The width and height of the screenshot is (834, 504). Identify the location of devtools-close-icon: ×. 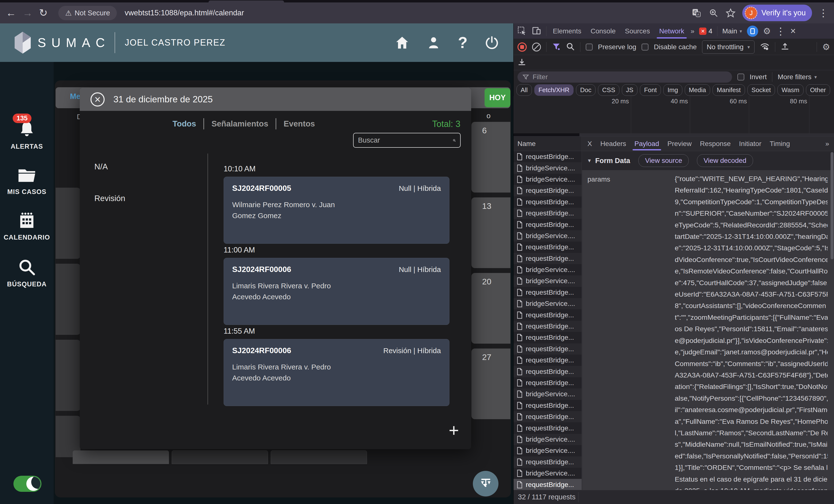
(793, 31).